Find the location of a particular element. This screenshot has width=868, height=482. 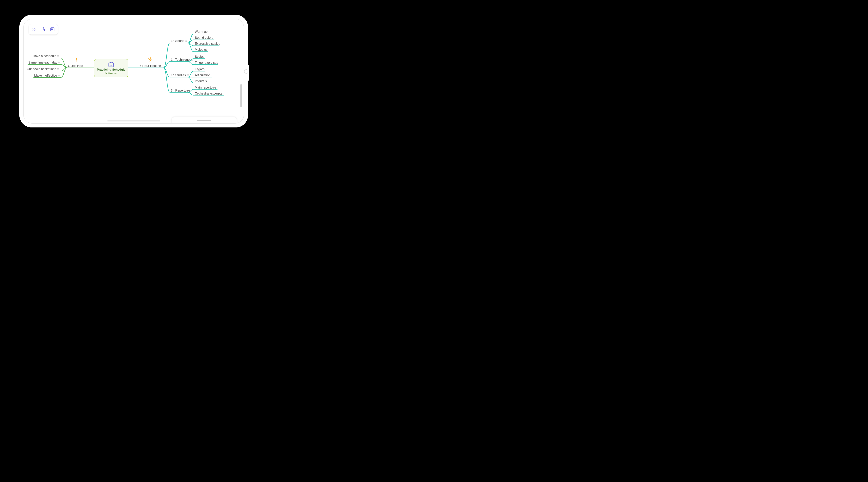

node-label: 1h Technique is located at coordinates (180, 60).